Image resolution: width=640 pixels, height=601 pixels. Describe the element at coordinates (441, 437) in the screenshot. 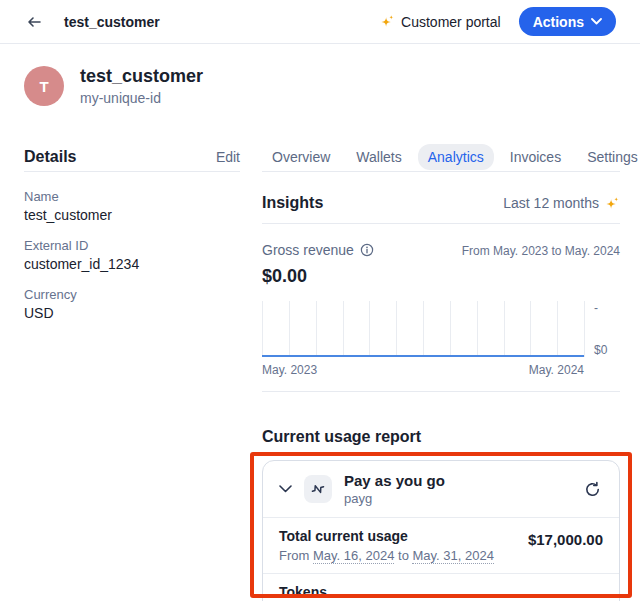

I see `usage-report-heading: Current usage report` at that location.